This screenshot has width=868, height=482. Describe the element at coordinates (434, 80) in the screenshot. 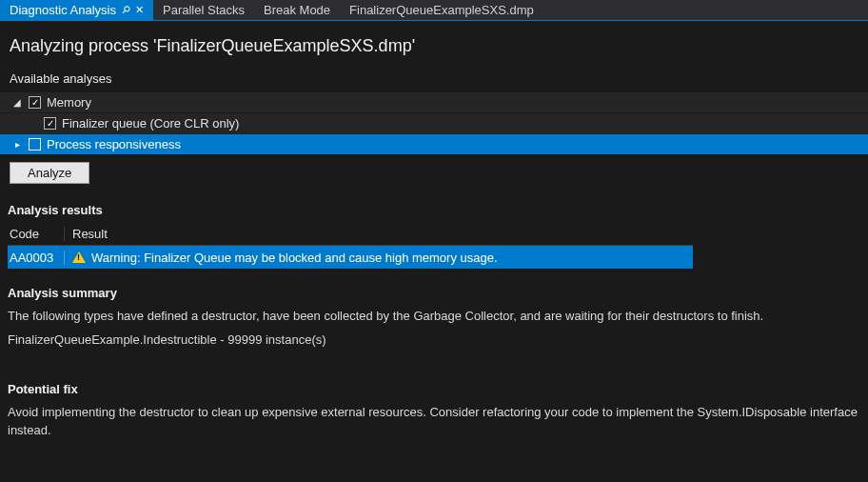

I see `available-analyses-label: Available analyses` at that location.